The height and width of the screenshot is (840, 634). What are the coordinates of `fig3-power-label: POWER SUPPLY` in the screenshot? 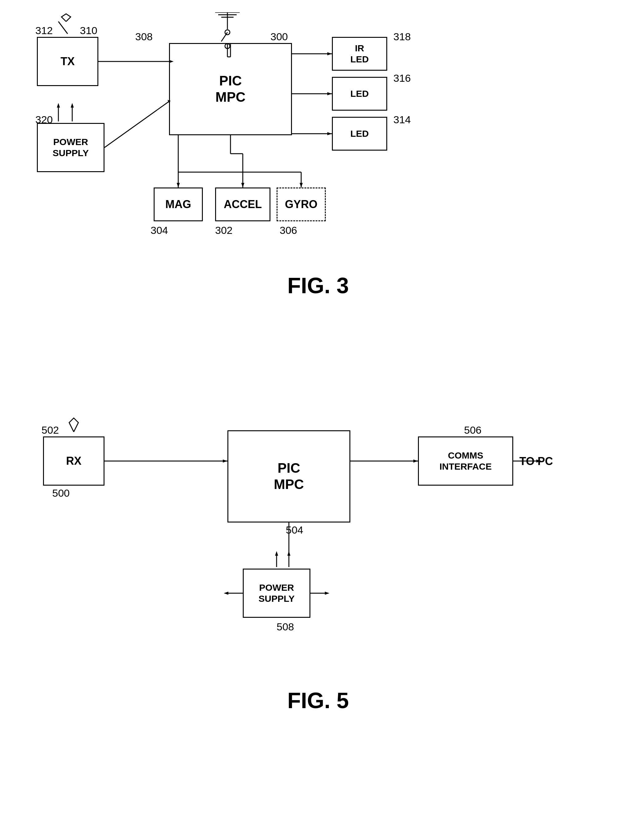 It's located at (71, 147).